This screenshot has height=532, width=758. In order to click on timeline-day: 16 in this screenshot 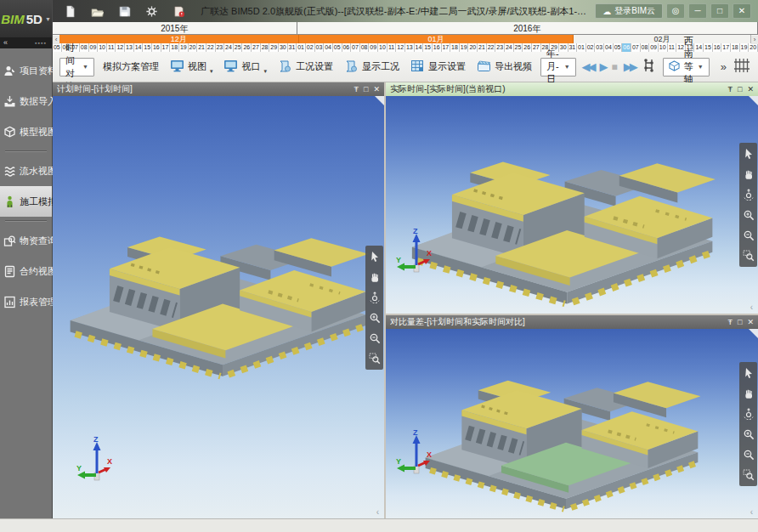, I will do `click(717, 48)`.